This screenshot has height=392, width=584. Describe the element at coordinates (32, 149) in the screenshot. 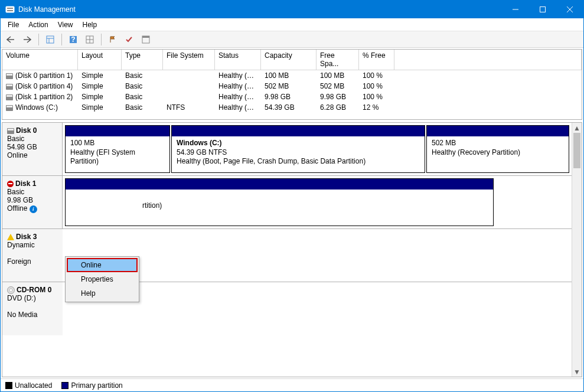

I see `disk-info: Disk 0 Basic 54.98 GB Online` at that location.